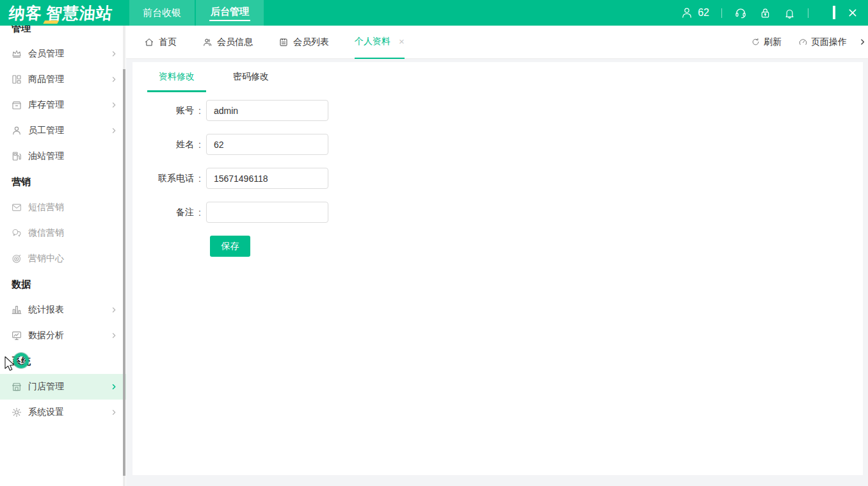  Describe the element at coordinates (498, 77) in the screenshot. I see `profile-tabs: 资料修改 密码修改` at that location.